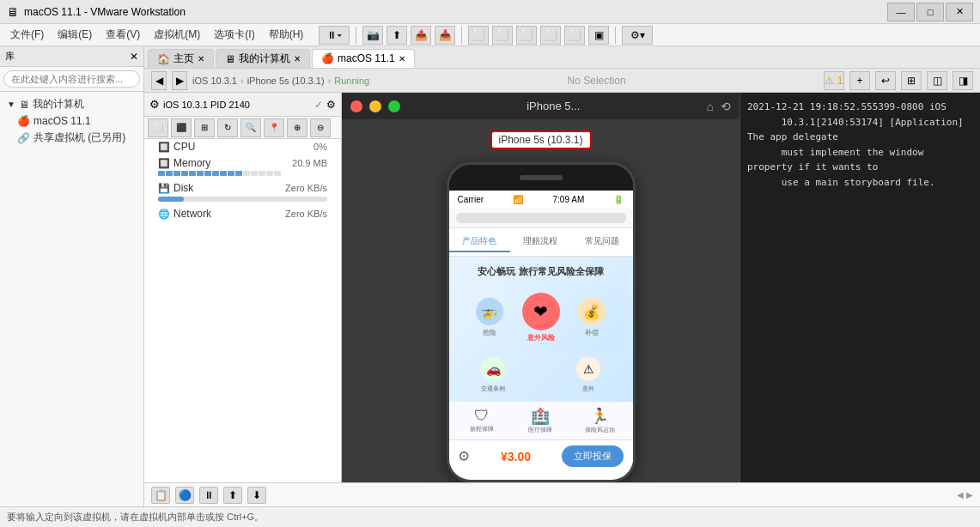 The height and width of the screenshot is (527, 980). Describe the element at coordinates (965, 494) in the screenshot. I see `scroll-bar-area: ◀ ▶` at that location.